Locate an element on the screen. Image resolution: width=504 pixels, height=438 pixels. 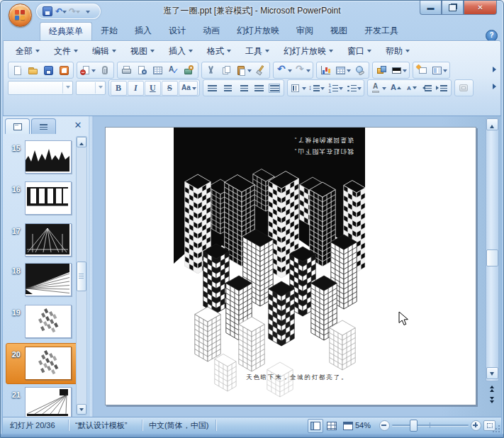
menu-幻灯片放映: 幻灯片放映 is located at coordinates (308, 51).